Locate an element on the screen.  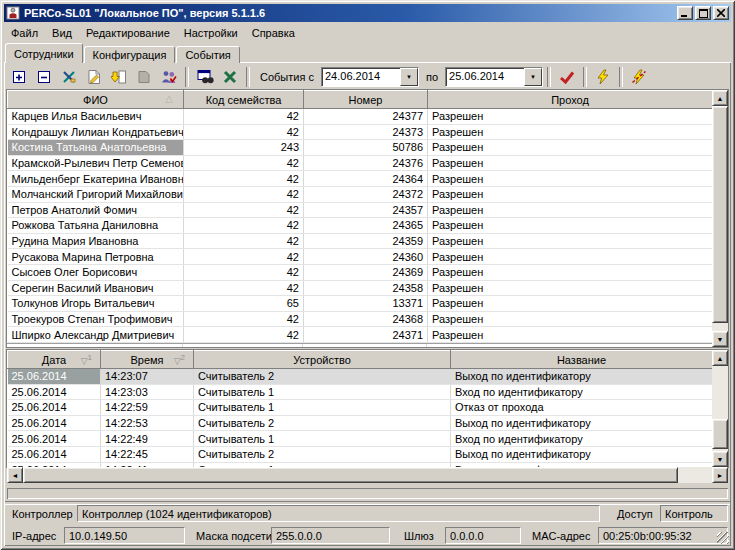
employee-fio: Крамской-Рылевич Петр Семенович is located at coordinates (96, 163).